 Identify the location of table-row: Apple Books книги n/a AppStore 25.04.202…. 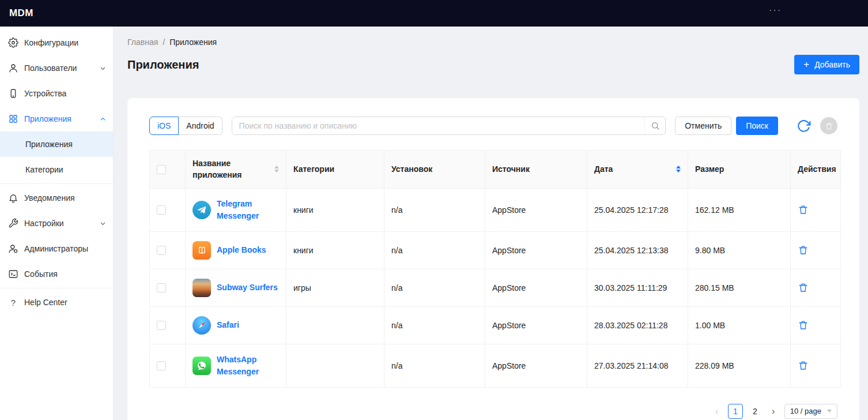
(496, 250).